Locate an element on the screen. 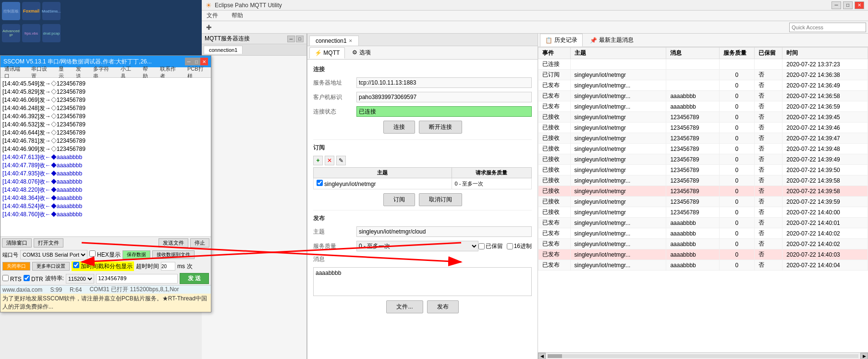  table-row: 已连接2020-07-22 13:37:23 is located at coordinates (703, 64).